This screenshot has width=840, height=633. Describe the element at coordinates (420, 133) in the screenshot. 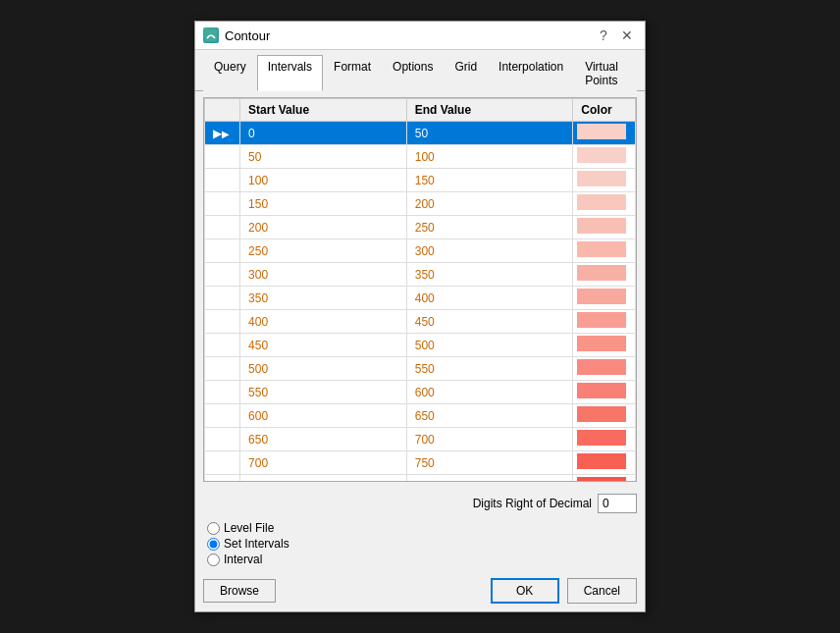

I see `table-row: ▶050` at that location.